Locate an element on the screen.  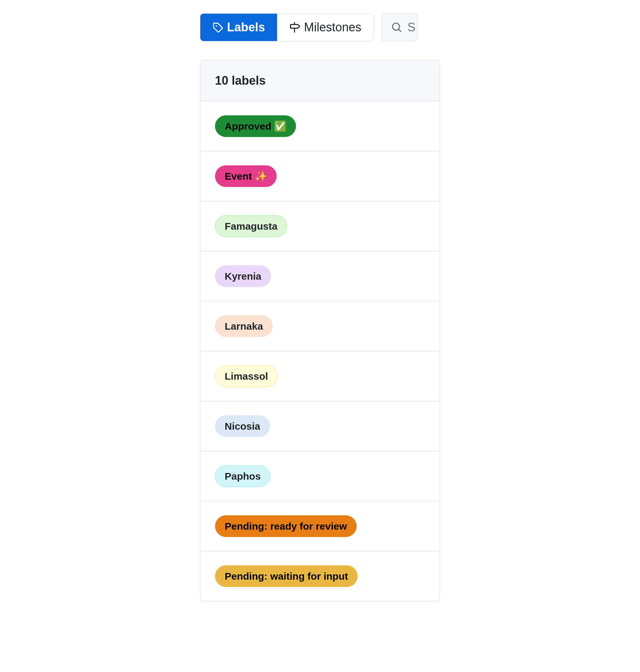
label-row: Paphos is located at coordinates (320, 476).